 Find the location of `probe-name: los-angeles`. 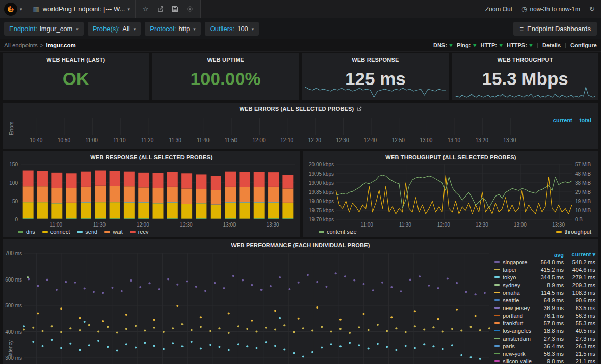

probe-name: los-angeles is located at coordinates (517, 331).